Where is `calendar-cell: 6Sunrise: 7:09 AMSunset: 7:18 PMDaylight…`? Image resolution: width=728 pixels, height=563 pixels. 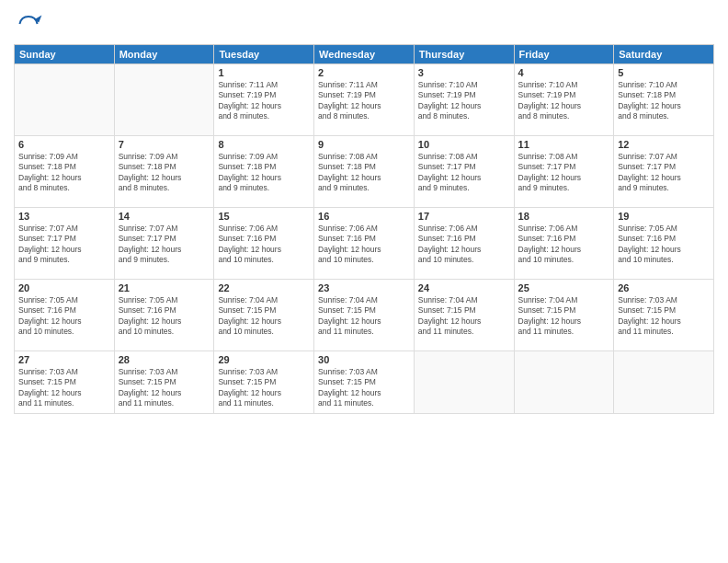
calendar-cell: 6Sunrise: 7:09 AMSunset: 7:18 PMDaylight… is located at coordinates (64, 172).